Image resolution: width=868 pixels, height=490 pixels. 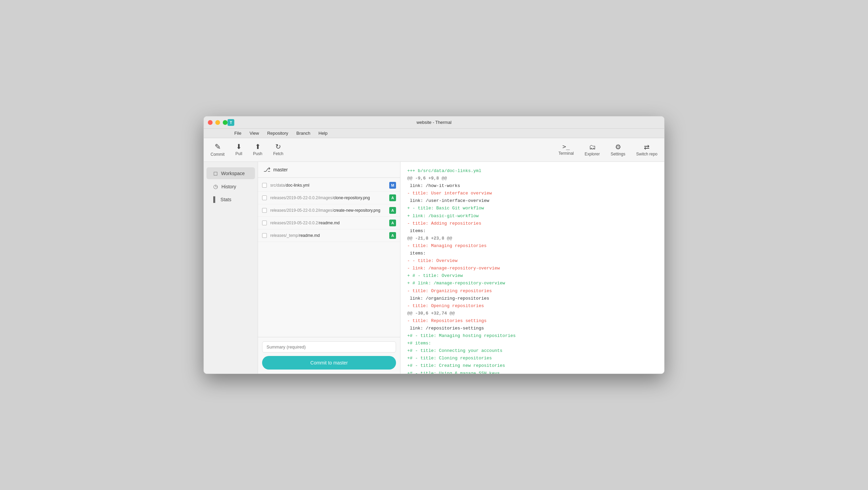 What do you see at coordinates (295, 223) in the screenshot?
I see `file-dir-3: releases/2019-05-22-0.0.2/` at bounding box center [295, 223].